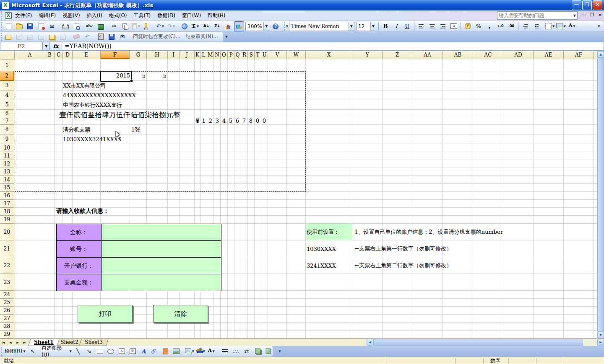 The height and width of the screenshot is (364, 604). Describe the element at coordinates (7, 204) in the screenshot. I see `row-header-17: 17` at that location.